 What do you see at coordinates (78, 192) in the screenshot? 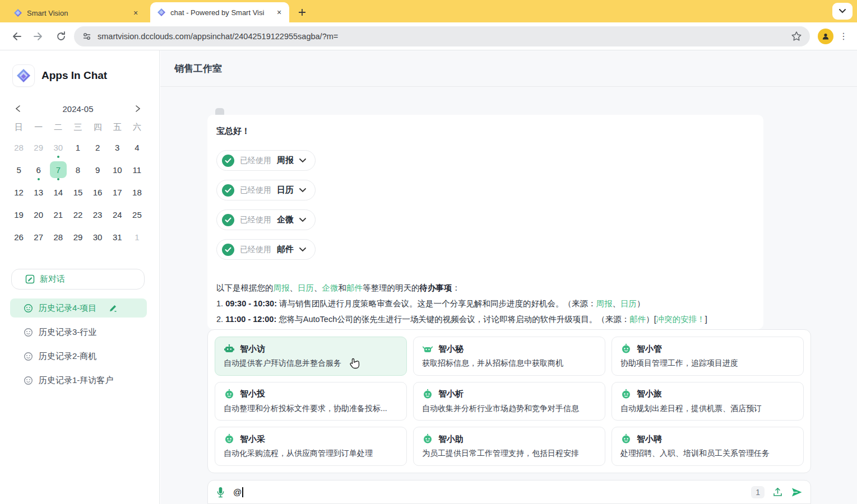
I see `calendar-grid: 28 29 30 1 2 3 4 5 6 7 8 9 10 11 12 13 1…` at bounding box center [78, 192].